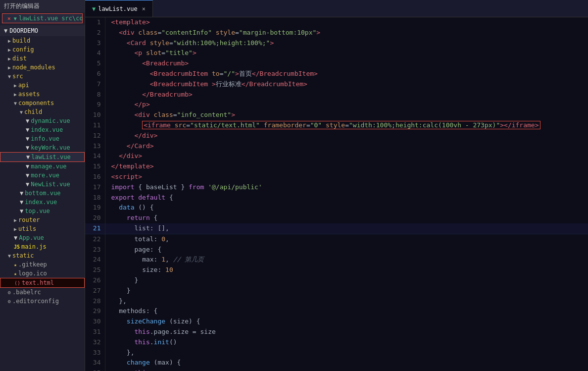 The image size is (588, 371). Describe the element at coordinates (43, 6) in the screenshot. I see `open-editors-header: 打开的编辑器` at that location.